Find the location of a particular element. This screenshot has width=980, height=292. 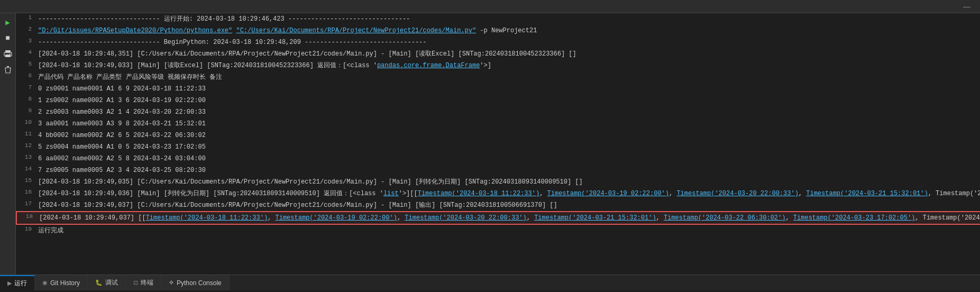

bottom-tab-terminal: ⊡终端 is located at coordinates (144, 282).